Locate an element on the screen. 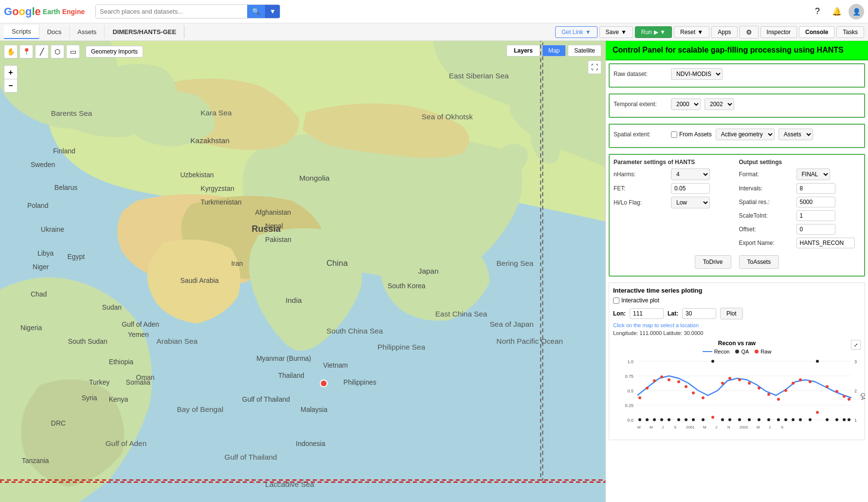 The height and width of the screenshot is (502, 868). search-input is located at coordinates (171, 12).